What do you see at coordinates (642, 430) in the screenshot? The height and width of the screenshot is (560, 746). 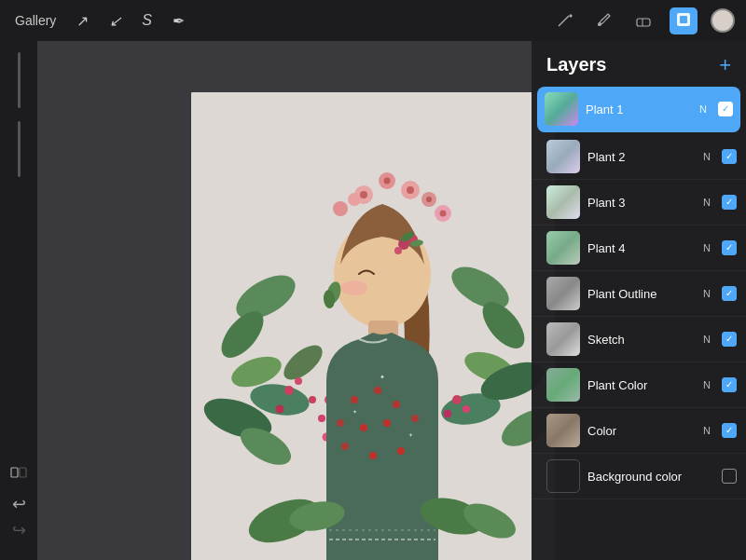 I see `layer-name-color: Color` at bounding box center [642, 430].